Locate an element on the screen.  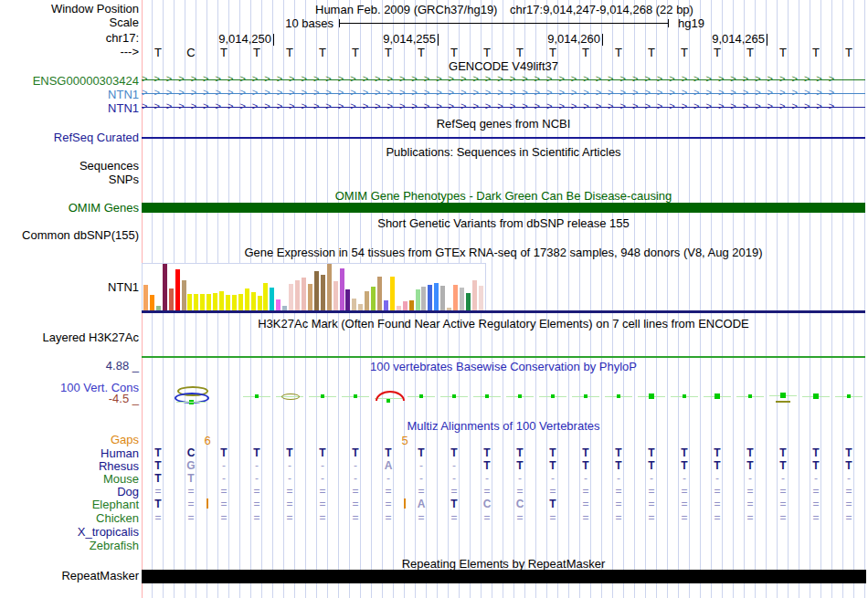
phylop-min-value: -4.5 _ is located at coordinates (124, 399).